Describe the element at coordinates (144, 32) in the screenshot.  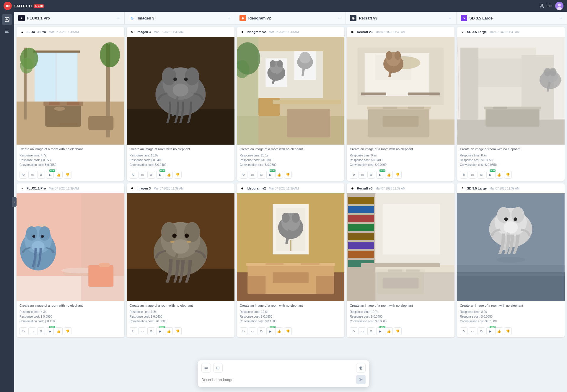
I see `card-model-name: Imagen 3` at that location.